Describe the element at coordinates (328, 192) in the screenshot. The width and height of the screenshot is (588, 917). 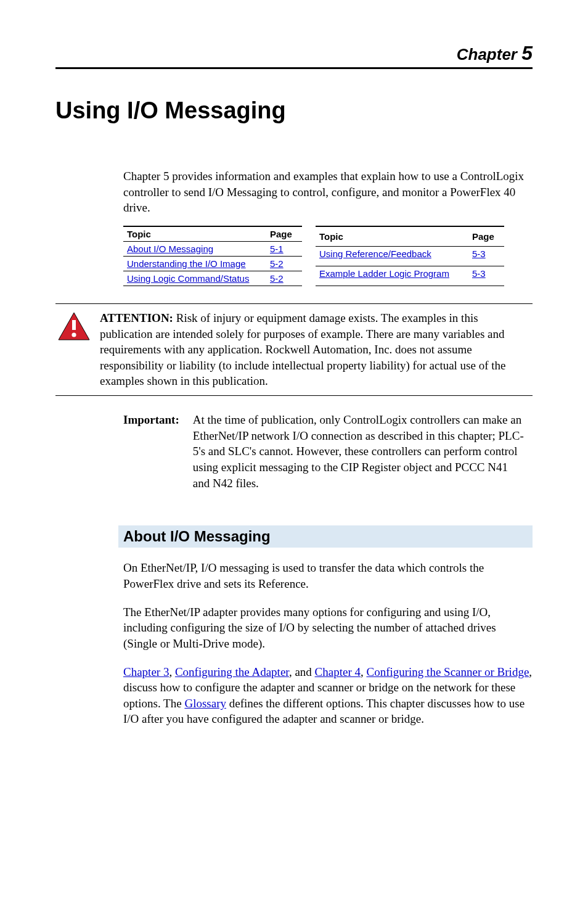
I see `intro-paragraph: Chapter 5 provides information and examp…` at that location.